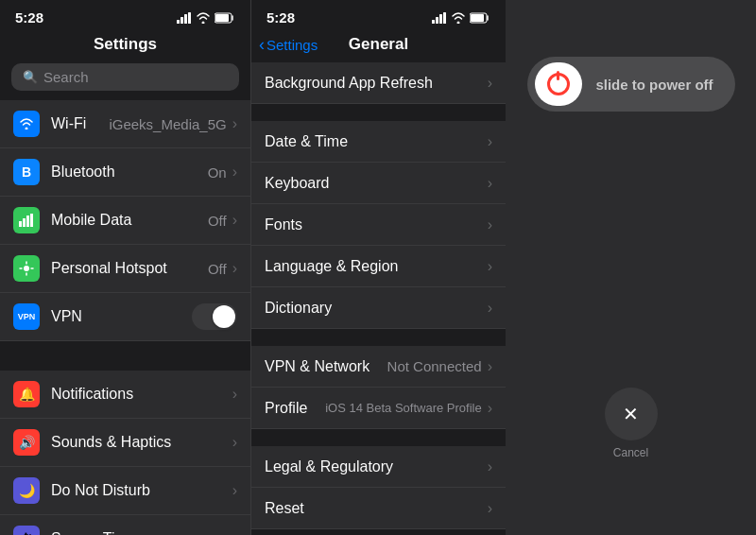 This screenshot has width=756, height=535. What do you see at coordinates (378, 308) in the screenshot?
I see `general-item-dictionary: Dictionary ›` at bounding box center [378, 308].